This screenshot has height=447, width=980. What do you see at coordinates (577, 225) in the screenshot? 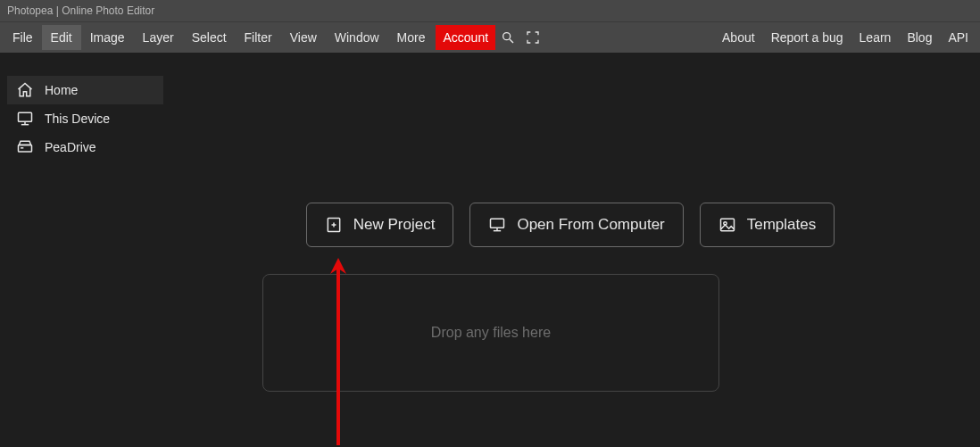
I see `open-from-computer-button: Open From Computer` at bounding box center [577, 225].